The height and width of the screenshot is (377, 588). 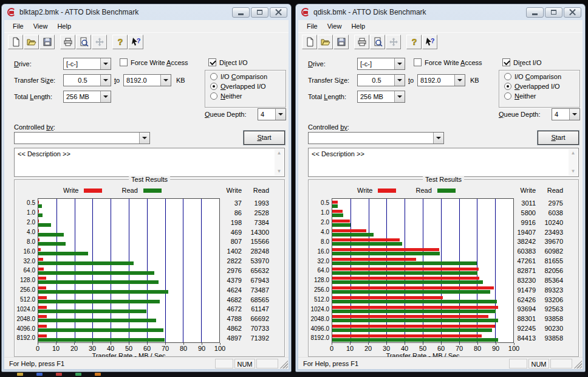 What do you see at coordinates (35, 127) in the screenshot?
I see `controlled-by-label: Controlled by:` at bounding box center [35, 127].